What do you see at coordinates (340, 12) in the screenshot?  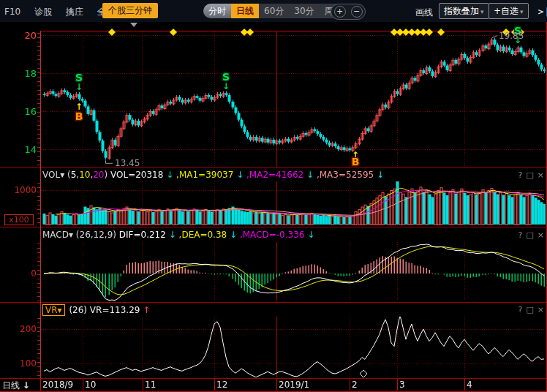 I see `zoom-in-button: +` at bounding box center [340, 12].